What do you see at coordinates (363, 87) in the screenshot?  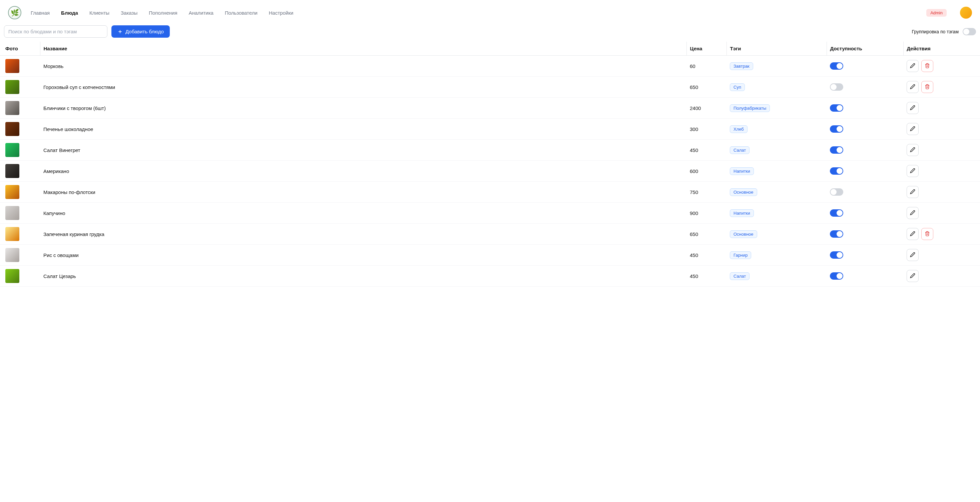 I see `dish-name: Гороховый суп с копченостями` at bounding box center [363, 87].